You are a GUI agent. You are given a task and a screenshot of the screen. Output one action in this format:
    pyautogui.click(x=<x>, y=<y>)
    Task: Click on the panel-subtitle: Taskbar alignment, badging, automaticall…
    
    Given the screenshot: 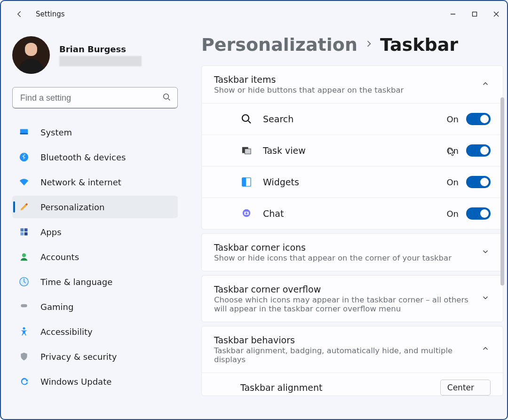 What is the action you would take?
    pyautogui.click(x=348, y=355)
    